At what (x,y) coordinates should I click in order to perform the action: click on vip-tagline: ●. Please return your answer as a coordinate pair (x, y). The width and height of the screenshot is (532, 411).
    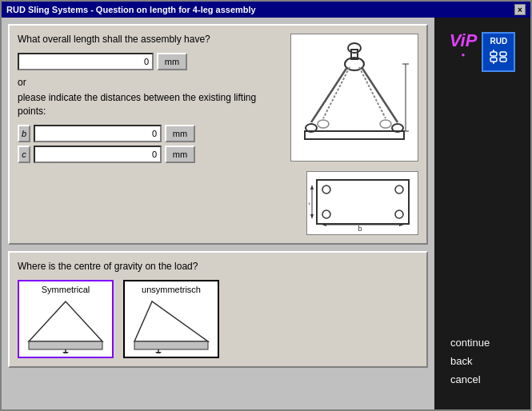
    Looking at the image, I should click on (464, 54).